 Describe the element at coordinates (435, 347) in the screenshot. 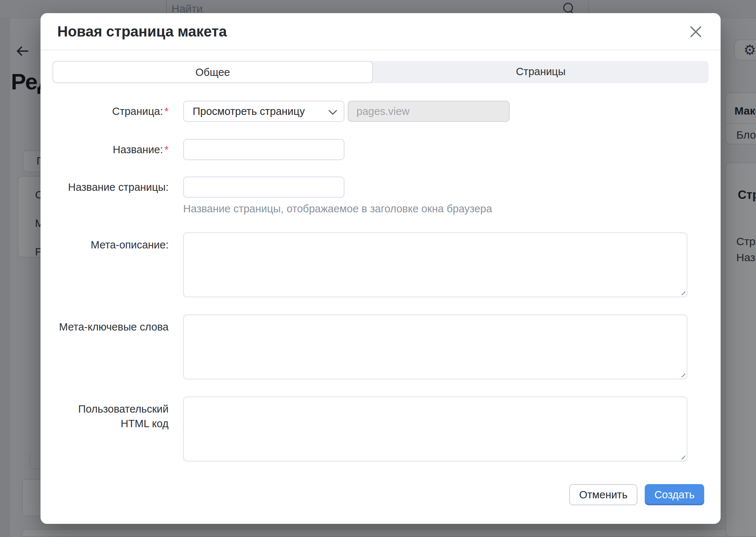

I see `meta-keywords-textarea` at that location.